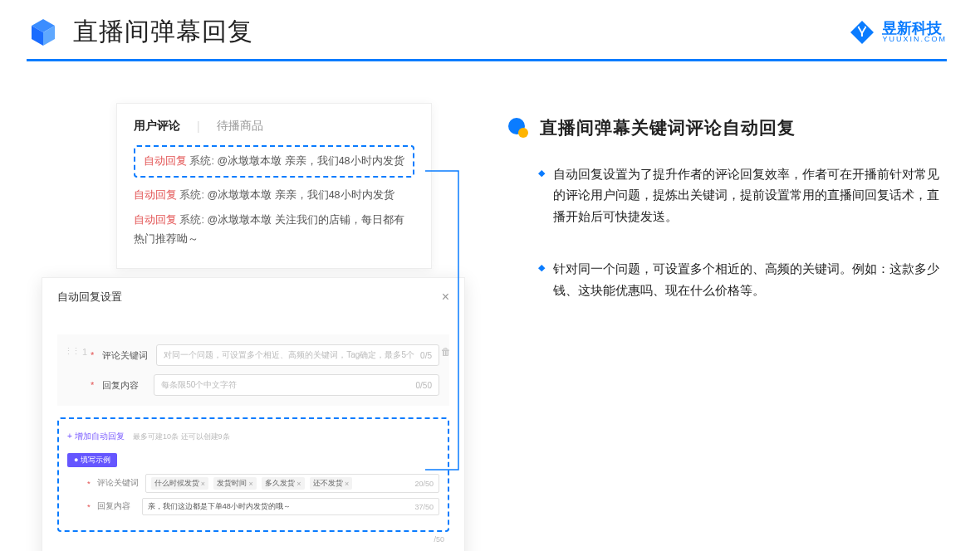 The height and width of the screenshot is (551, 980). Describe the element at coordinates (898, 32) in the screenshot. I see `brand-logo: Y 昱新科技 YUUXIN.COM` at that location.